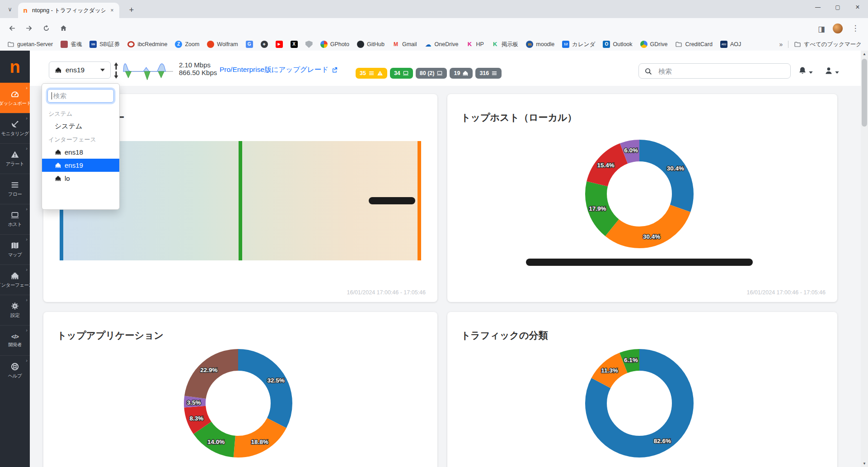 This screenshot has height=467, width=868. I want to click on ntopng-favicon: n, so click(25, 10).